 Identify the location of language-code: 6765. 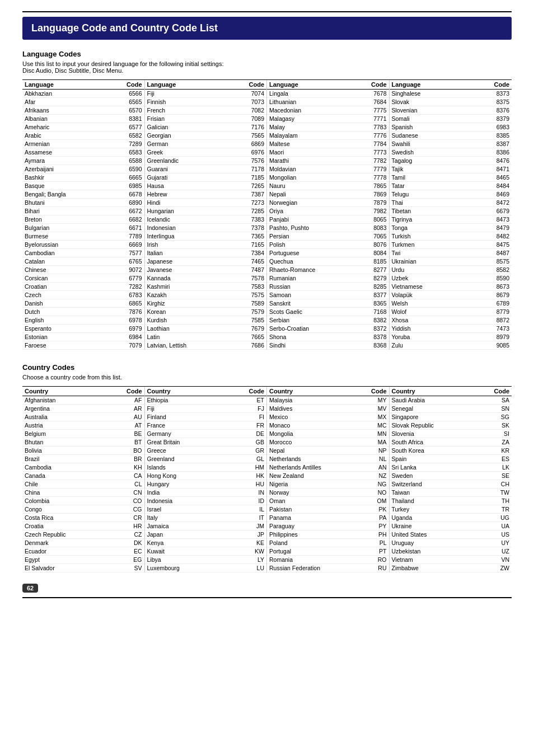
(126, 262).